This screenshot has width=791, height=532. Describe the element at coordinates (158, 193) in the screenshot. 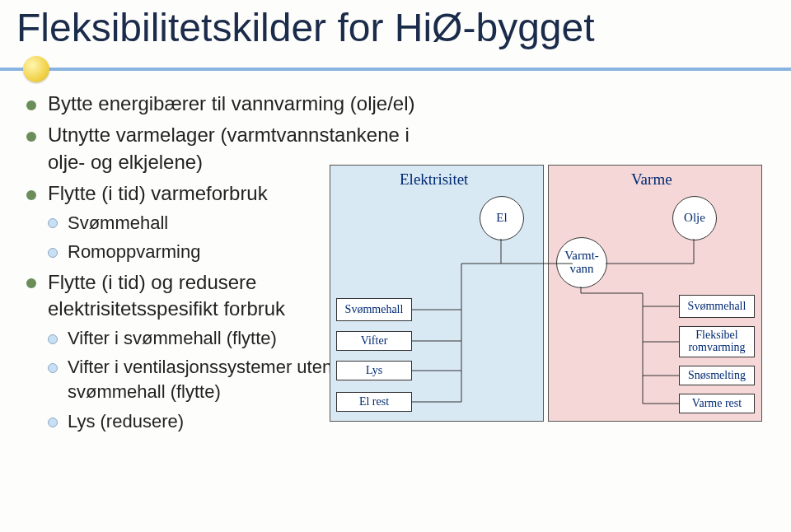

I see `bullet-text: Flytte (i tid) varmeforbruk` at that location.